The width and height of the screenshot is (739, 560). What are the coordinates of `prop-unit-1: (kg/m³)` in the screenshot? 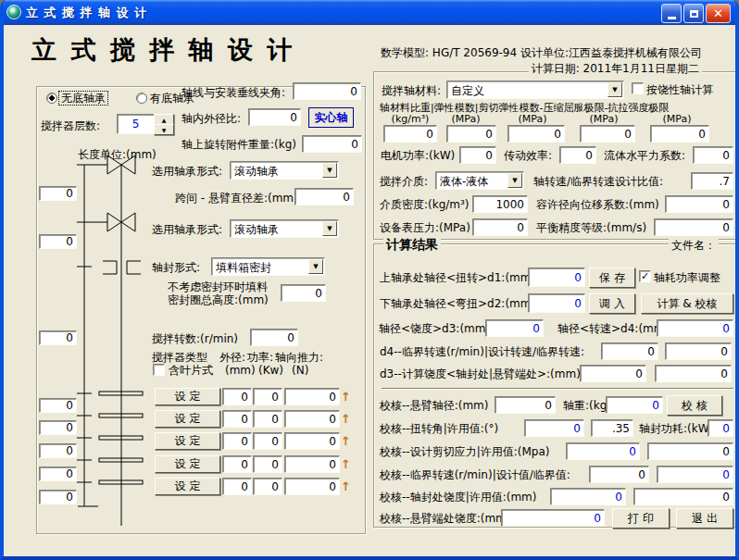 It's located at (410, 119).